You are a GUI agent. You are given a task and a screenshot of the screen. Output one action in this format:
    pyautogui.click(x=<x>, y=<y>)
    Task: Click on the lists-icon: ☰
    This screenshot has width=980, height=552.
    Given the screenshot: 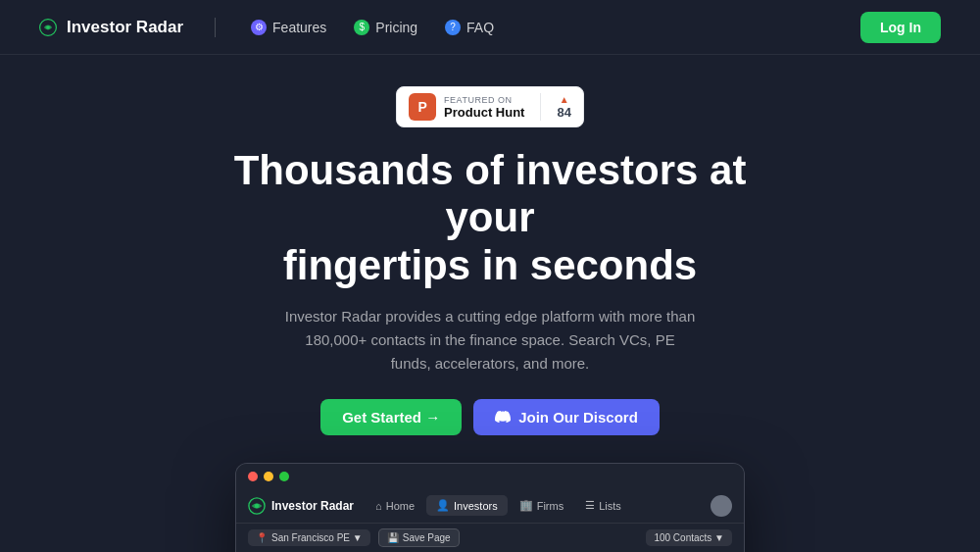 What is the action you would take?
    pyautogui.click(x=590, y=506)
    